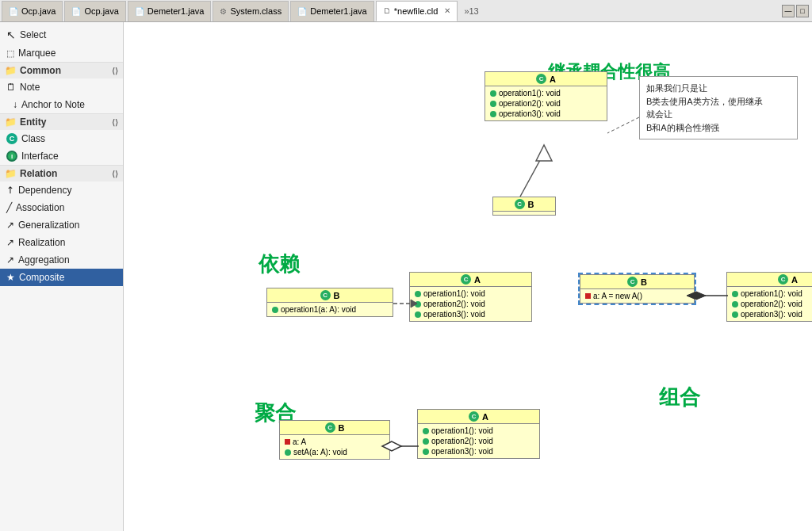 This screenshot has width=812, height=531. What do you see at coordinates (332, 11) in the screenshot?
I see `tab-demeter2: 📄 Demeter1.java` at bounding box center [332, 11].